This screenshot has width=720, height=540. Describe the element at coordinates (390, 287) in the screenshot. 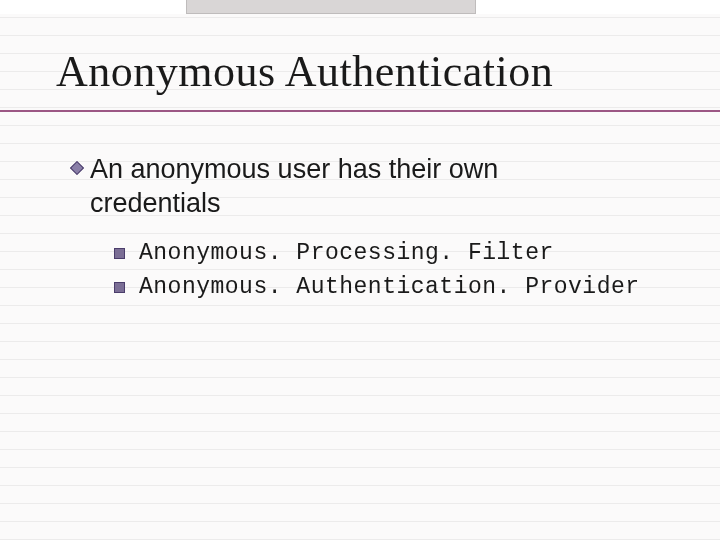

I see `bullet-level2-text: Anonymous. Authentication. Provider` at that location.